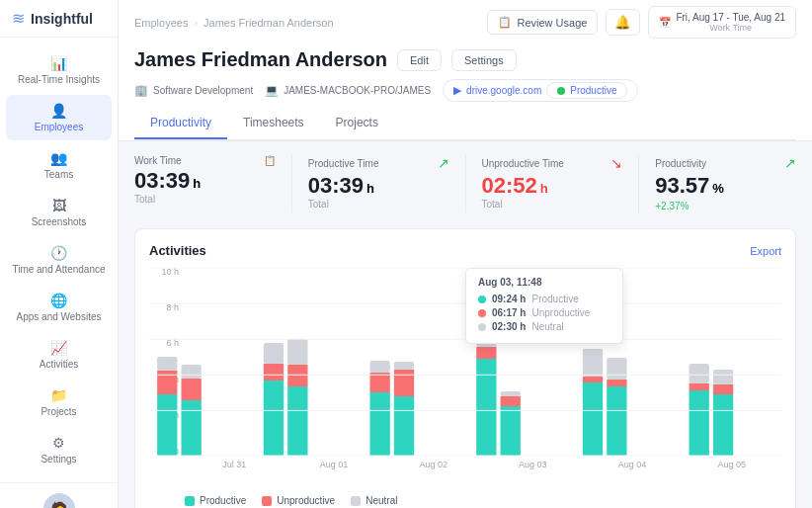 The width and height of the screenshot is (812, 508). Describe the element at coordinates (235, 465) in the screenshot. I see `x-label-jul31: Jul 31` at that location.